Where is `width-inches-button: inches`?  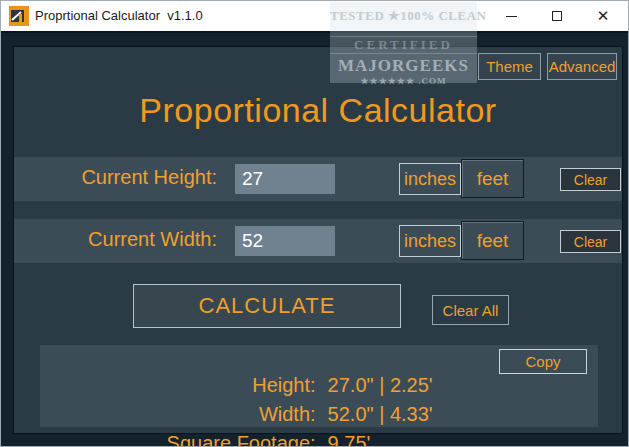
width-inches-button: inches is located at coordinates (430, 241).